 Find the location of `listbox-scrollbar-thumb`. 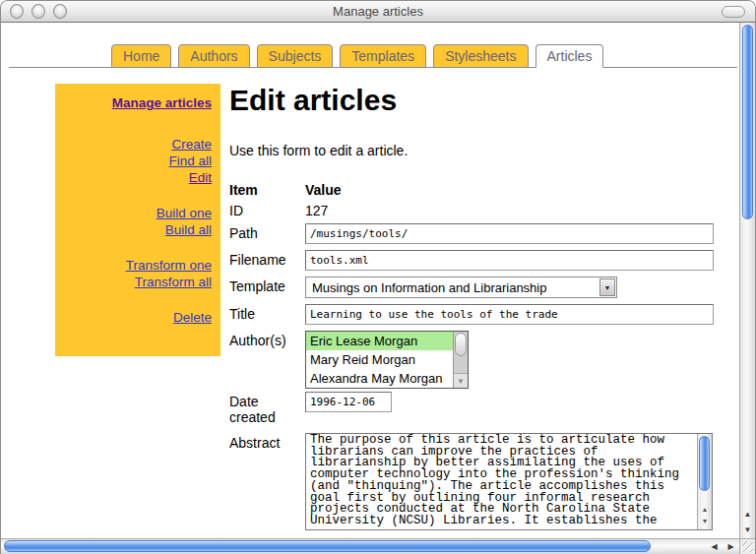

listbox-scrollbar-thumb is located at coordinates (461, 344).